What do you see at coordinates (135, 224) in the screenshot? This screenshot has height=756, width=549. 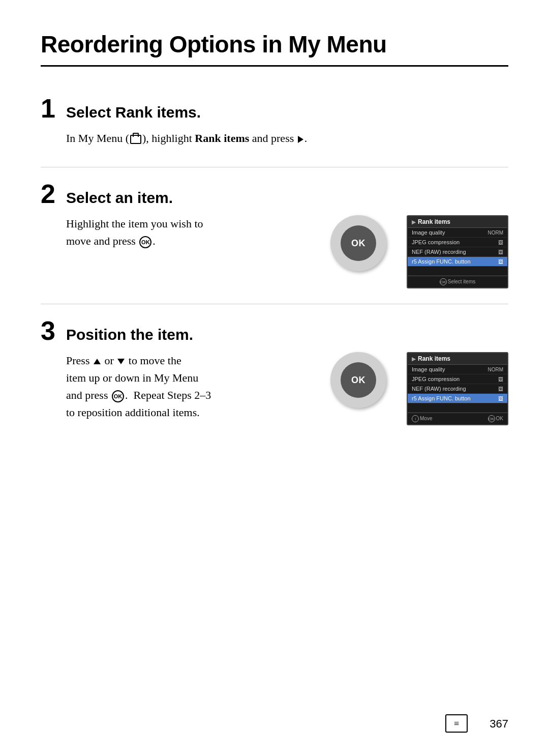 I see `step-2-text-line1: Highlight the item you wish to` at bounding box center [135, 224].